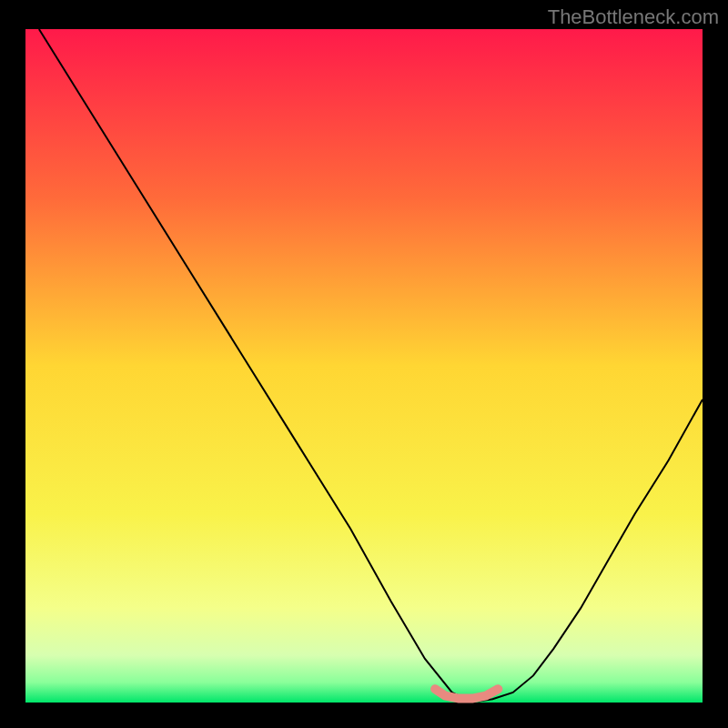 The image size is (728, 728). What do you see at coordinates (364, 715) in the screenshot?
I see `frame-bottom` at bounding box center [364, 715].